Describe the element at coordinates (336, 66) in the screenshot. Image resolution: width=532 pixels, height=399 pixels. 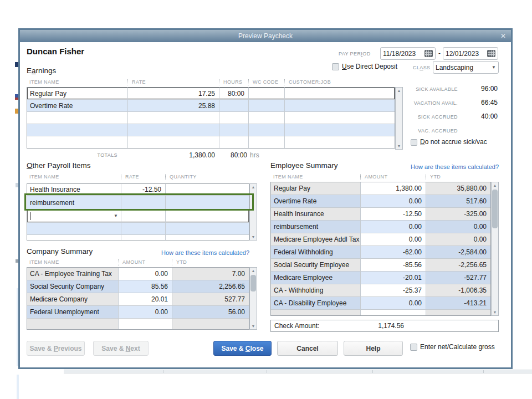
I see `use-direct-deposit-checkbox` at that location.